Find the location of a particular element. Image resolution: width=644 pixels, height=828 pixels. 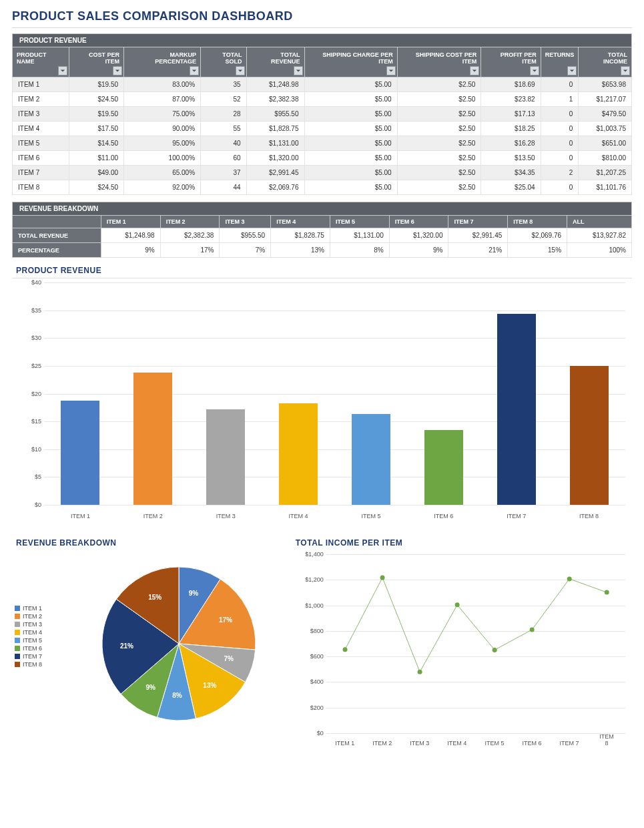

column-header: SHIPPING COST PER ITEM is located at coordinates (439, 63).